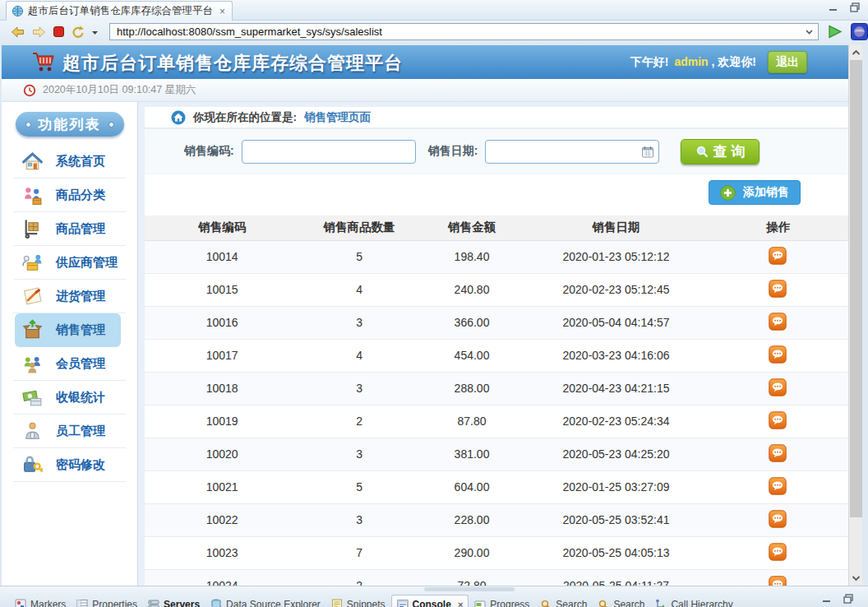 Image resolution: width=868 pixels, height=607 pixels. What do you see at coordinates (337, 118) in the screenshot?
I see `breadcrumb-current: 销售管理页面` at bounding box center [337, 118].